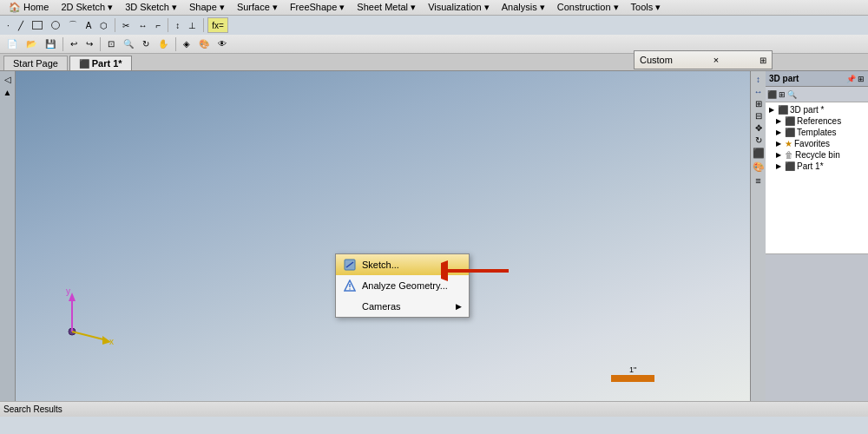 The height and width of the screenshot is (434, 868). What do you see at coordinates (633, 373) in the screenshot?
I see `scale-indicator: 1"` at bounding box center [633, 373].